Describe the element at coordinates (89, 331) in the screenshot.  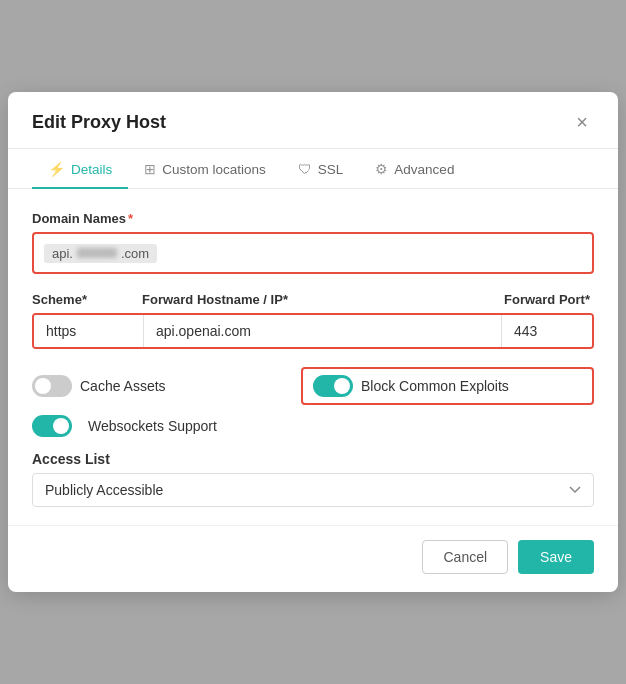
I see `scheme-input` at that location.